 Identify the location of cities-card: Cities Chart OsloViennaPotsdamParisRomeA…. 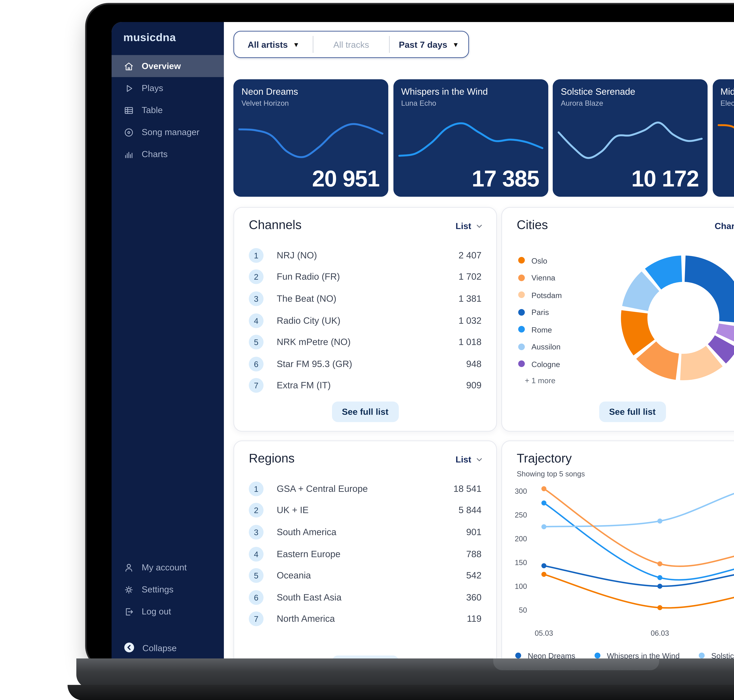
(618, 319).